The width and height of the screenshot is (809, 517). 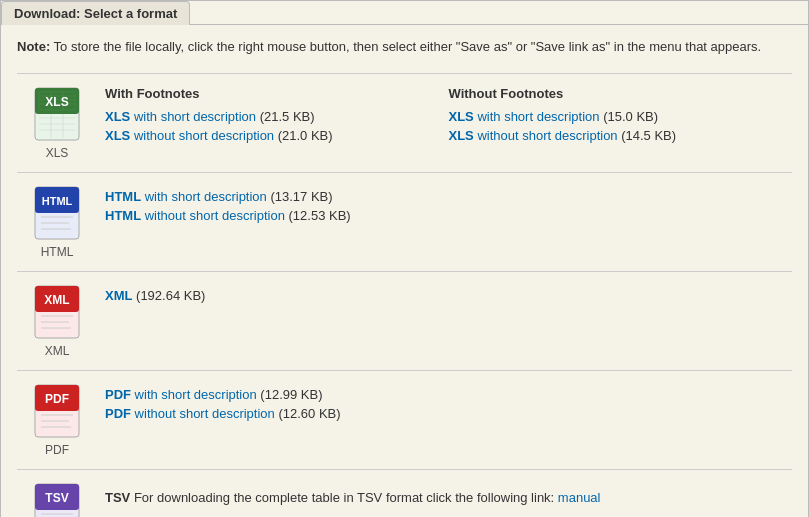 What do you see at coordinates (580, 498) in the screenshot?
I see `tsv-manual-link: manual` at bounding box center [580, 498].